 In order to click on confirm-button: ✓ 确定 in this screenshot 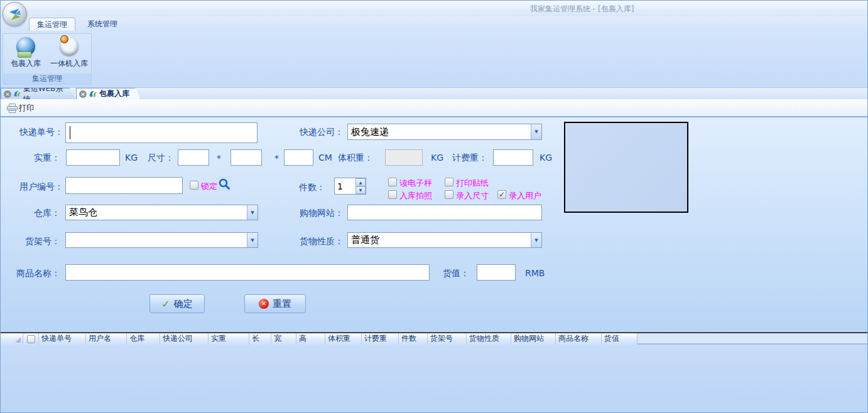, I will do `click(177, 304)`.